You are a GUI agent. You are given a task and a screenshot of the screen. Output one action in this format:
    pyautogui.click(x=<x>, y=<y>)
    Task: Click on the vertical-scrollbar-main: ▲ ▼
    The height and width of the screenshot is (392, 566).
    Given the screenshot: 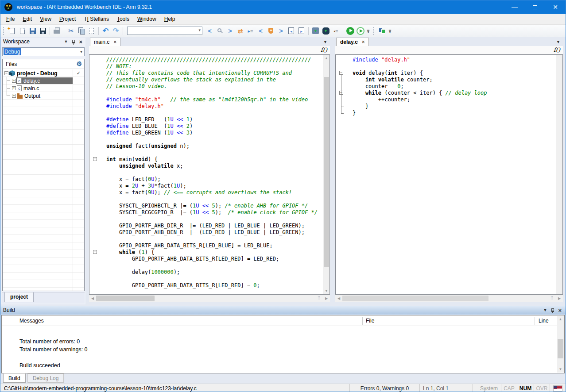 What is the action you would take?
    pyautogui.click(x=326, y=174)
    